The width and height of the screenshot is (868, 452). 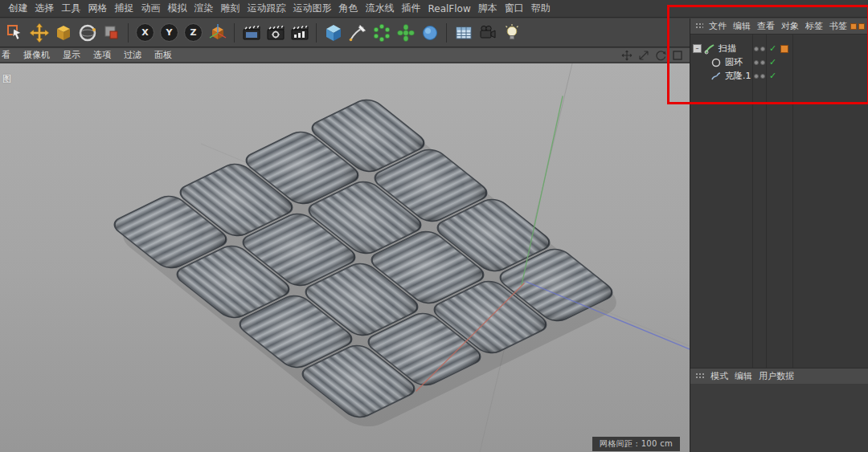 What do you see at coordinates (540, 8) in the screenshot?
I see `menu-help: 帮助` at bounding box center [540, 8].